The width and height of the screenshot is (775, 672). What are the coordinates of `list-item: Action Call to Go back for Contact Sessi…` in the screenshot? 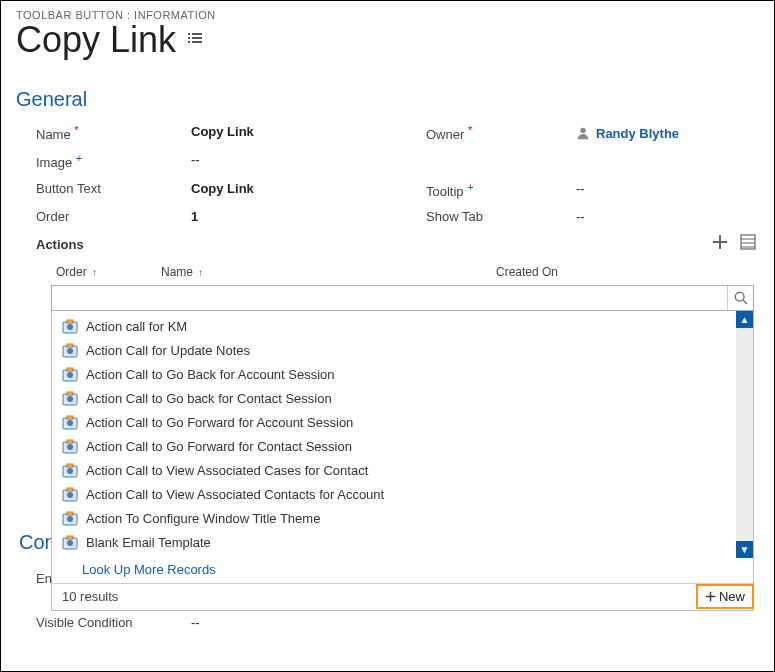 It's located at (402, 399).